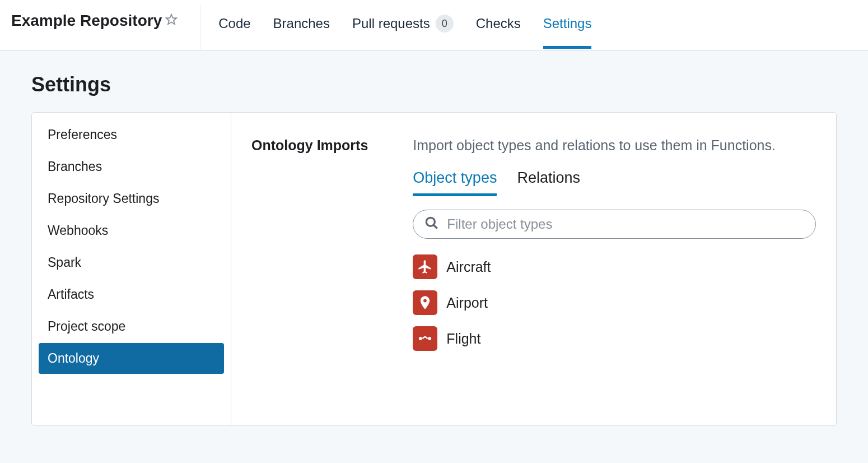 This screenshot has width=868, height=463. I want to click on sidebar-item-ontology: Ontology, so click(131, 359).